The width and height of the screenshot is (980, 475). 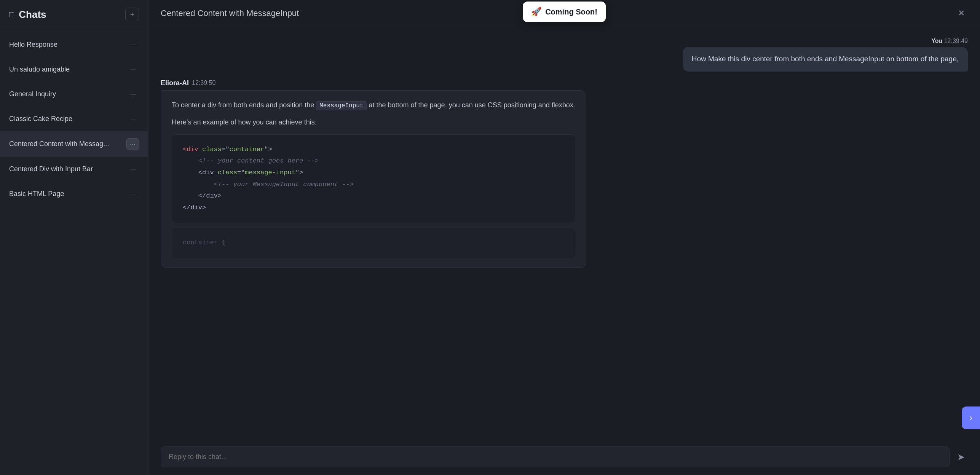 I want to click on close-button: ✕, so click(x=961, y=13).